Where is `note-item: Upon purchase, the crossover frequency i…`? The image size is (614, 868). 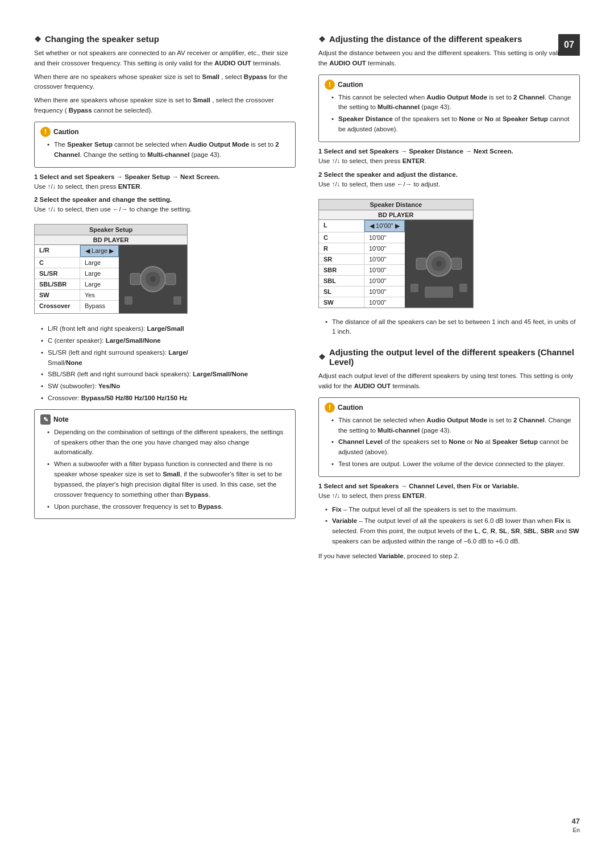 note-item: Upon purchase, the crossover frequency i… is located at coordinates (168, 507).